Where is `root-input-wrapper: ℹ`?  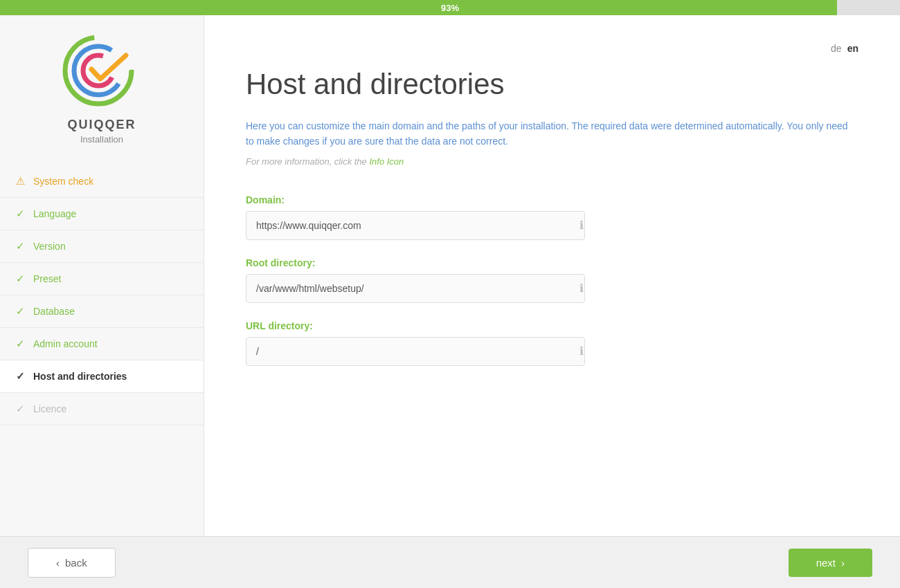
root-input-wrapper: ℹ is located at coordinates (419, 288).